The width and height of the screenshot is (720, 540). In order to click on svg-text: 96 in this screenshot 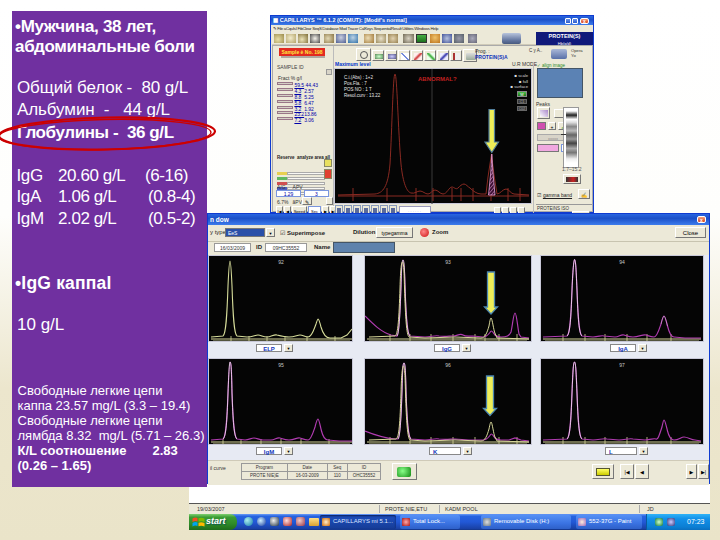, I will do `click(448, 365)`.